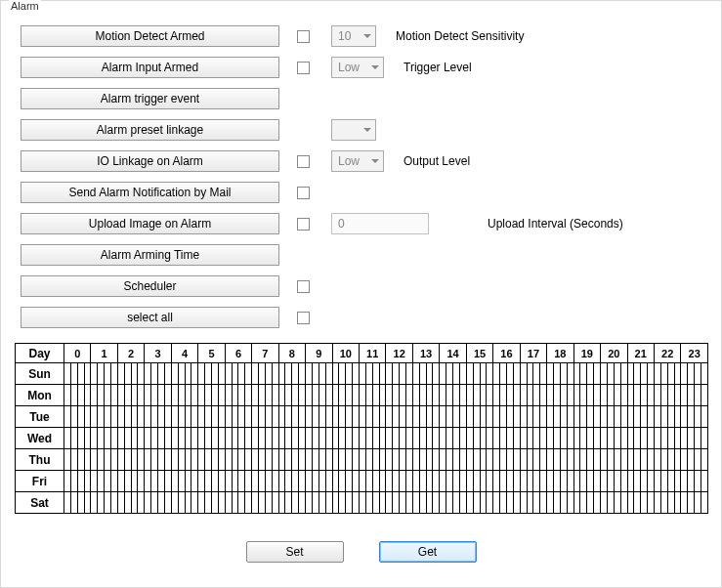 The height and width of the screenshot is (588, 722). What do you see at coordinates (150, 255) in the screenshot?
I see `alarm-arming-time-button: Alarm Arming Time` at bounding box center [150, 255].